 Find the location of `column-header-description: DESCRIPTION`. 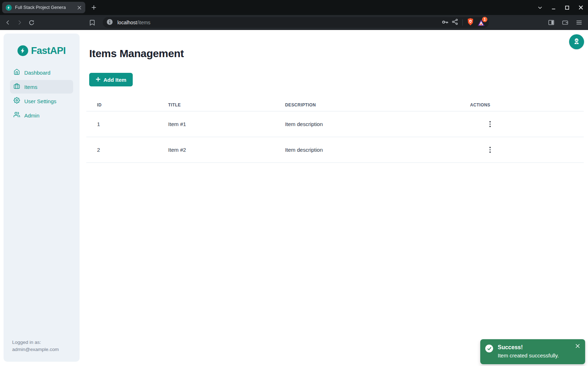

column-header-description: DESCRIPTION is located at coordinates (367, 105).